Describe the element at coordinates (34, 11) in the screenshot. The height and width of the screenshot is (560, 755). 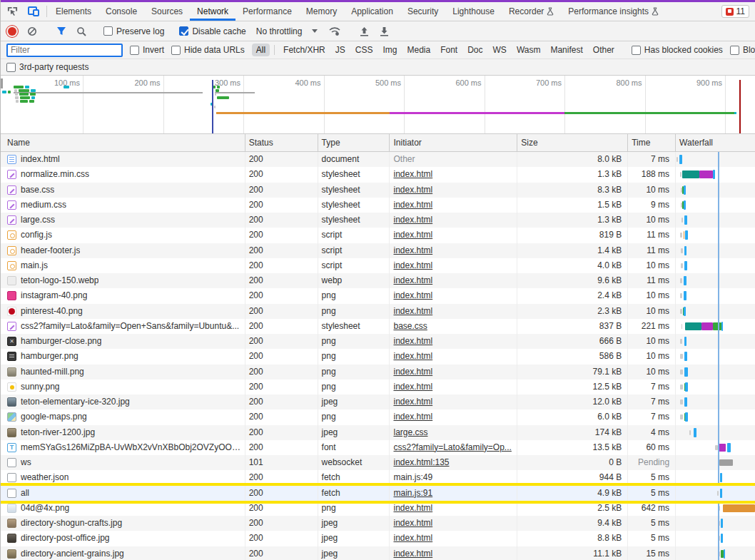
I see `device-toolbar-icon` at that location.